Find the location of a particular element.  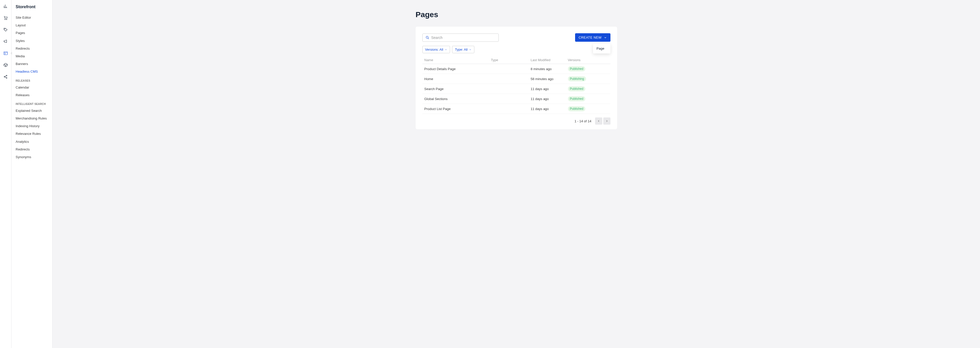

sidebar-item-site-editor: Site Editor is located at coordinates (32, 17).